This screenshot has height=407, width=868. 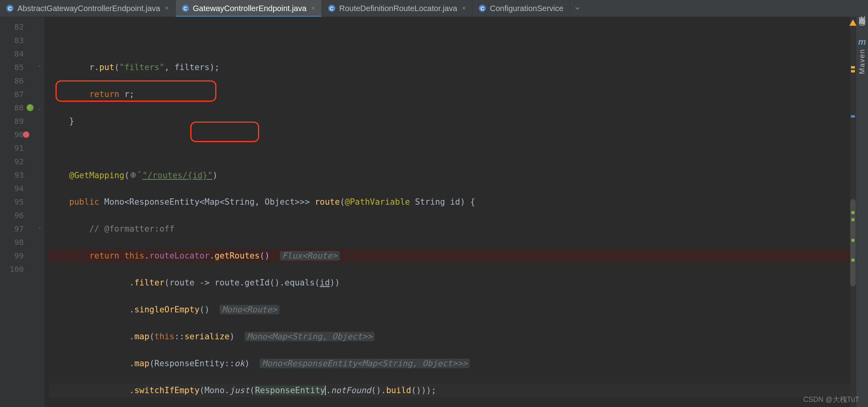 I want to click on breakpoint-icon, so click(x=26, y=135).